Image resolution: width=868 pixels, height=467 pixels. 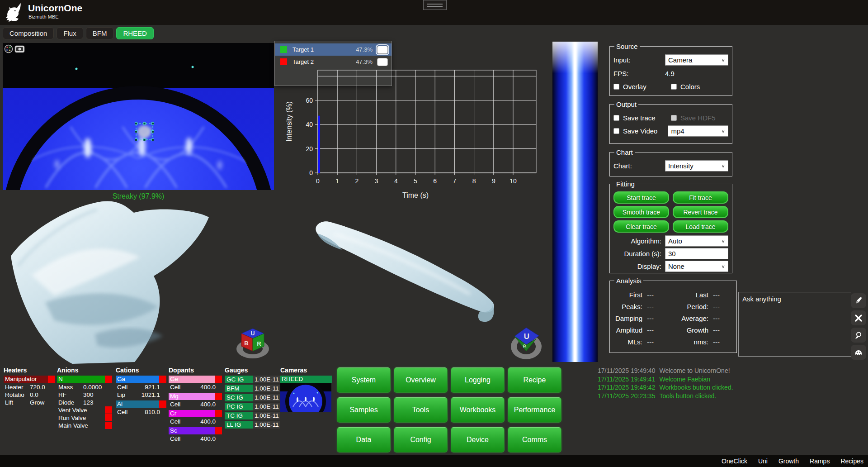 What do you see at coordinates (138, 117) in the screenshot?
I see `rheed-camera-view` at bounding box center [138, 117].